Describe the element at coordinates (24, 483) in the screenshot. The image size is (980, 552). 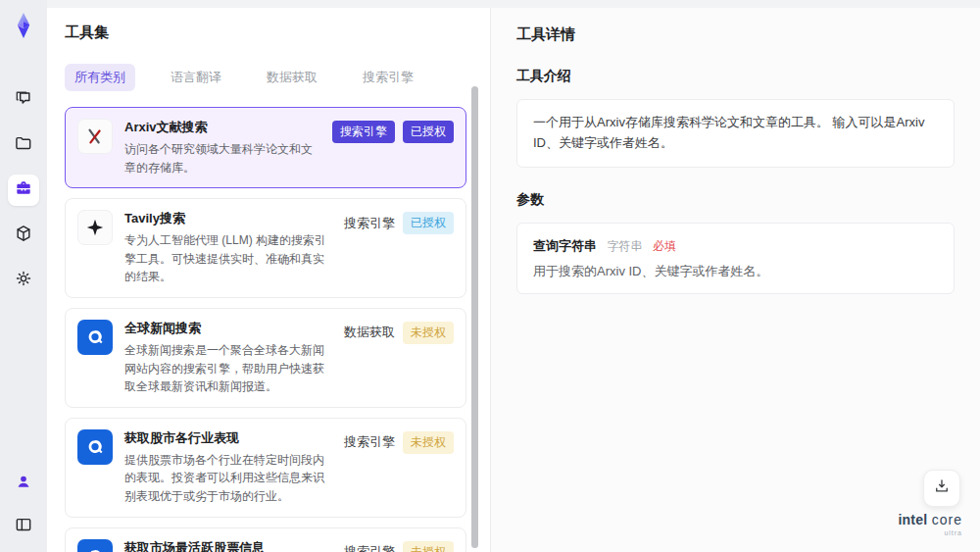
I see `user-icon` at that location.